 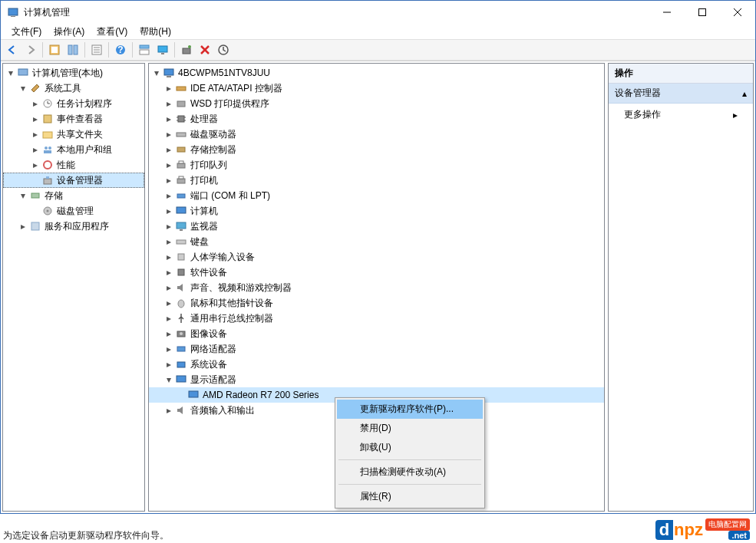 What do you see at coordinates (74, 119) in the screenshot?
I see `tree-event-viewer: ▸ 事件查看器` at bounding box center [74, 119].